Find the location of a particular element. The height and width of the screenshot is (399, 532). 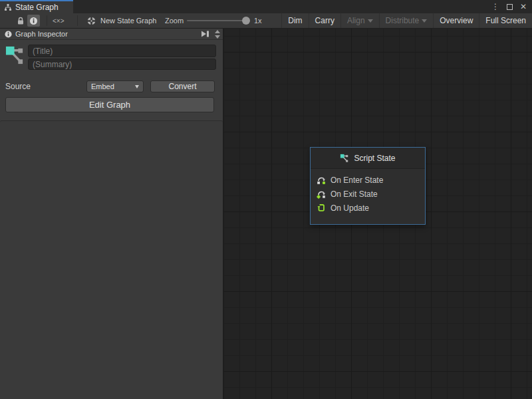

dim-button: Dim is located at coordinates (295, 21).